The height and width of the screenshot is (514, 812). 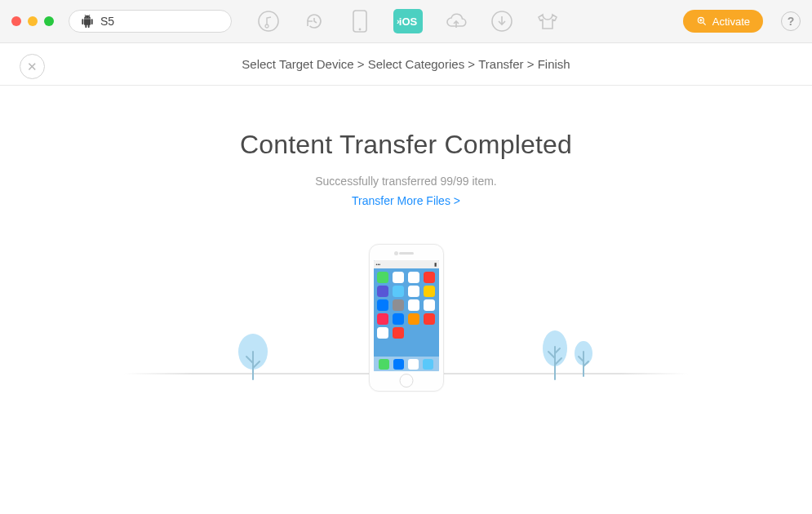 I want to click on music-icon, so click(x=268, y=21).